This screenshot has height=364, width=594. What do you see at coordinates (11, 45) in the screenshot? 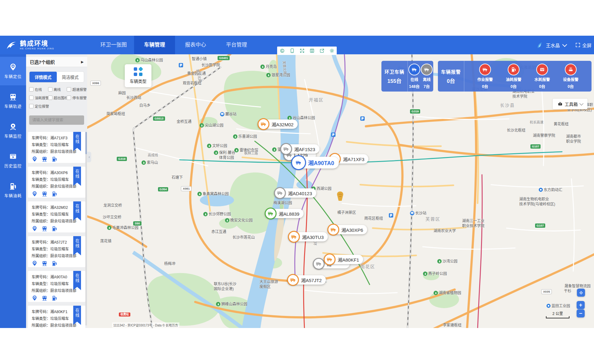
I see `crane-logo-icon` at bounding box center [11, 45].